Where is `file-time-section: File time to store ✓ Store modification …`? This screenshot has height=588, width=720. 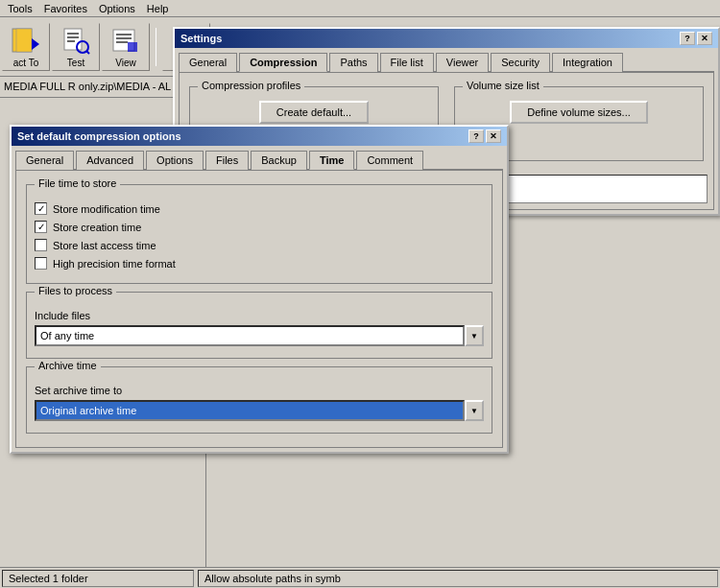 file-time-section: File time to store ✓ Store modification … is located at coordinates (259, 234).